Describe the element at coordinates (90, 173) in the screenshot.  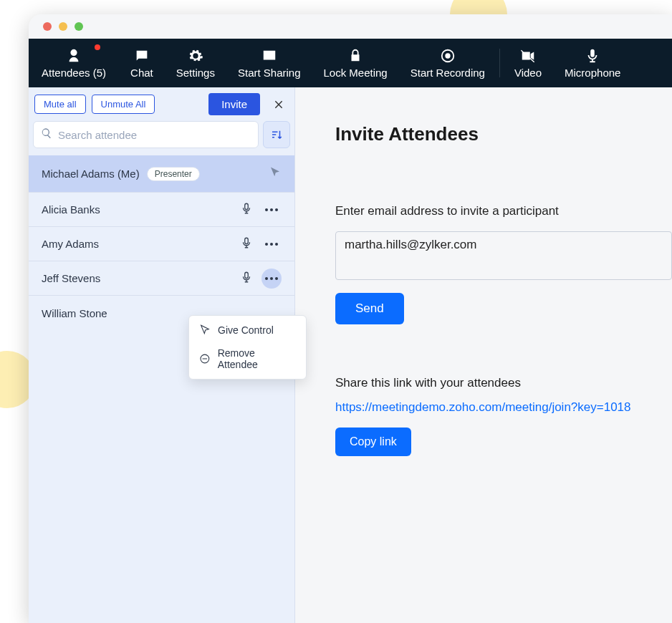
I see `attendee-name: Michael Adams (Me)` at that location.